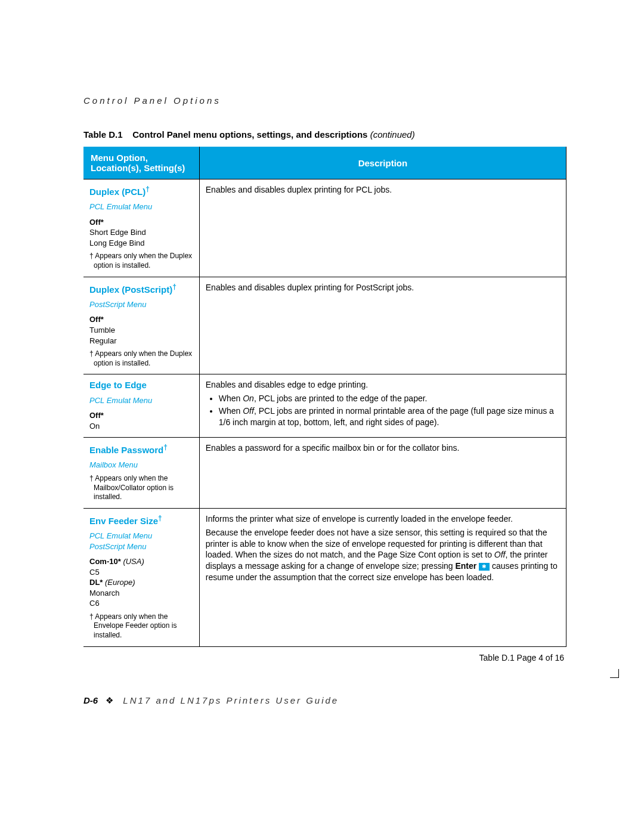  What do you see at coordinates (325, 577) in the screenshot?
I see `table-row: Env Feeder Size† PCL Emulat Menu PostScr…` at bounding box center [325, 577].